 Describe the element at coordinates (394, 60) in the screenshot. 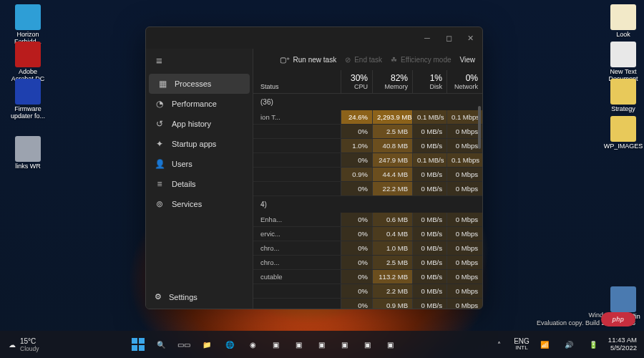

I see `leaf-icon: ☘` at that location.